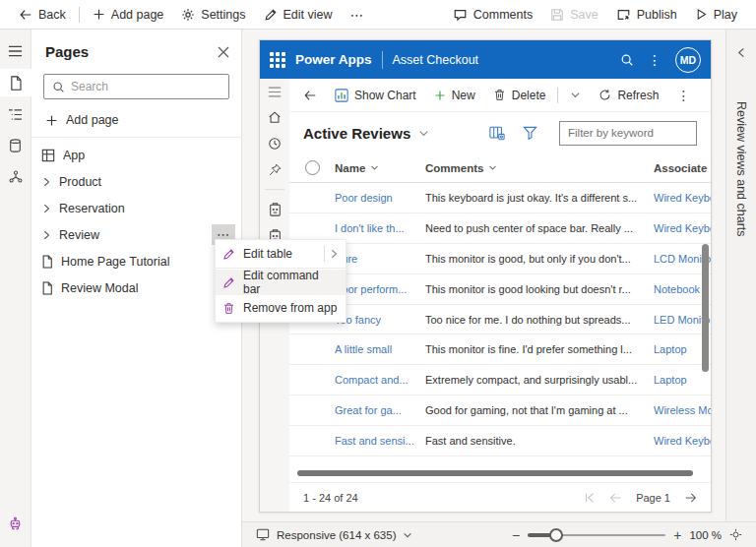 The image size is (756, 547). Describe the element at coordinates (423, 134) in the screenshot. I see `view-selector-chevron-icon` at that location.